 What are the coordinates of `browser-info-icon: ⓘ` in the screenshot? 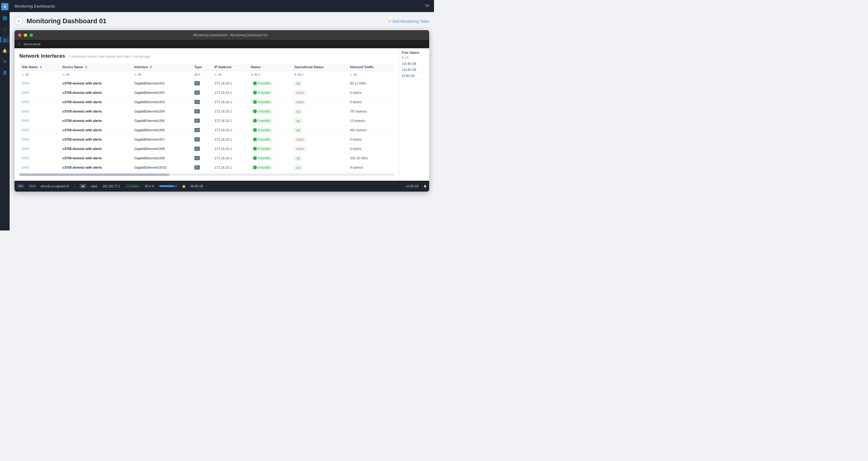 It's located at (20, 44).